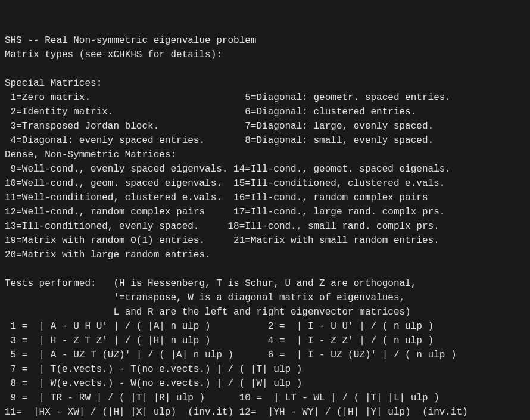 This screenshot has height=420, width=530. Describe the element at coordinates (219, 326) in the screenshot. I see `test-row: 1 = | A - U H U' | / ( |A| n ulp ) 2 = |…` at that location.